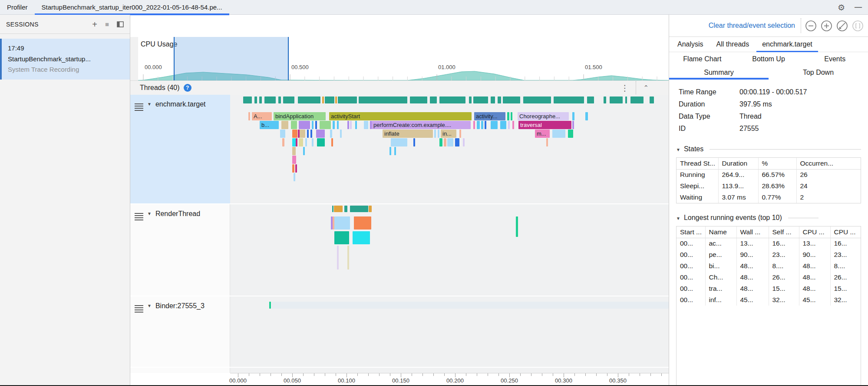 This screenshot has height=386, width=868. Describe the element at coordinates (399, 332) in the screenshot. I see `thread-row-binder-27555-3: ▼ Binder:27555_3` at that location.